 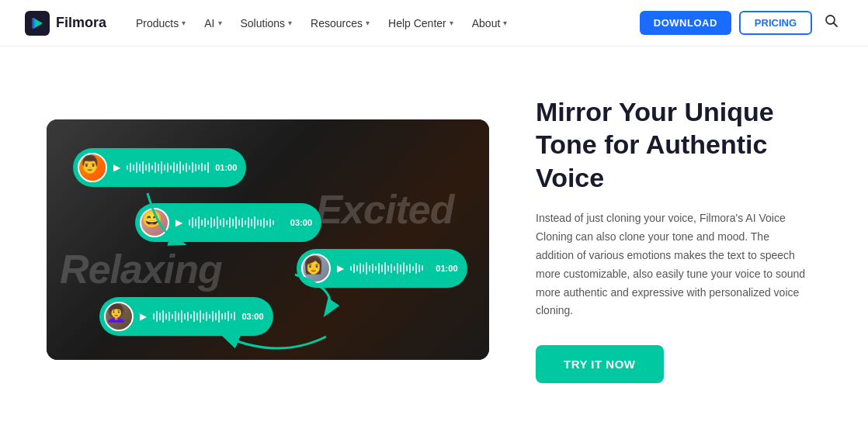 I want to click on duration-4: 03:00, so click(x=252, y=316).